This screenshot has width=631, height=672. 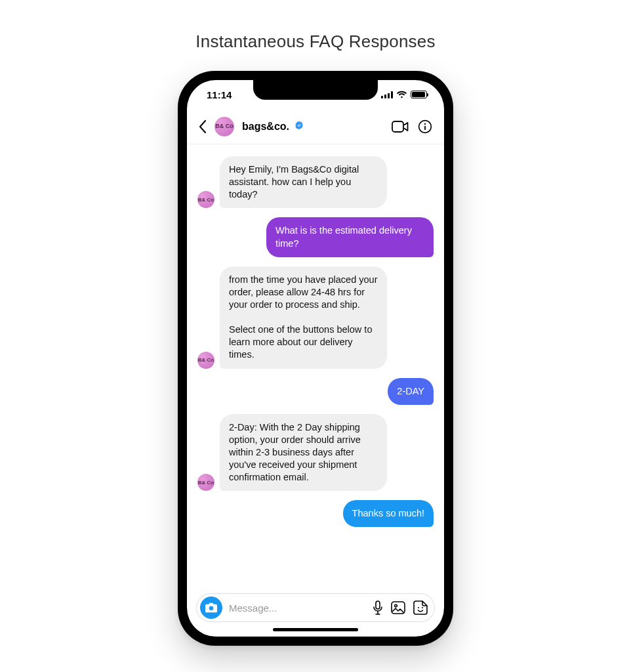 I want to click on chat-avatar: B& Co, so click(x=224, y=127).